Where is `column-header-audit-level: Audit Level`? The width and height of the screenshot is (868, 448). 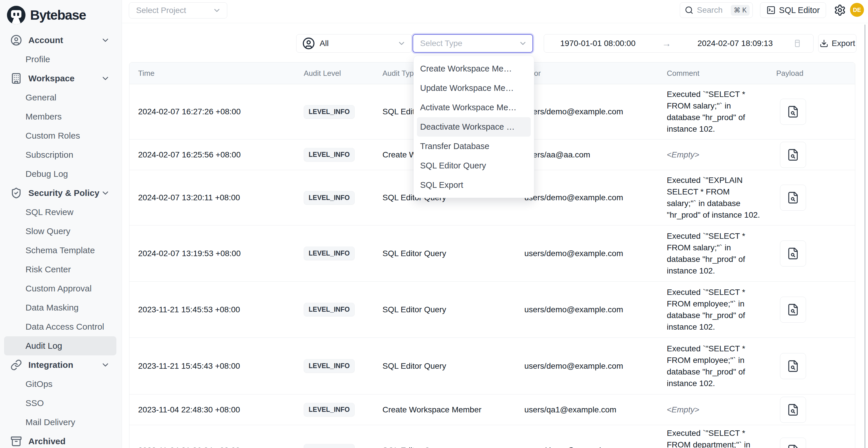 column-header-audit-level: Audit Level is located at coordinates (339, 73).